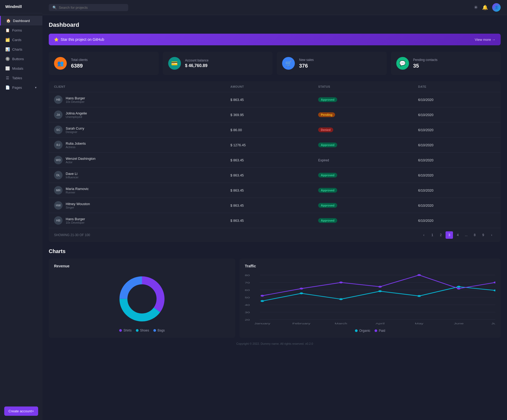 This screenshot has height=420, width=507. Describe the element at coordinates (21, 40) in the screenshot. I see `sidebar-item-cards: 🗂️ Cards` at that location.